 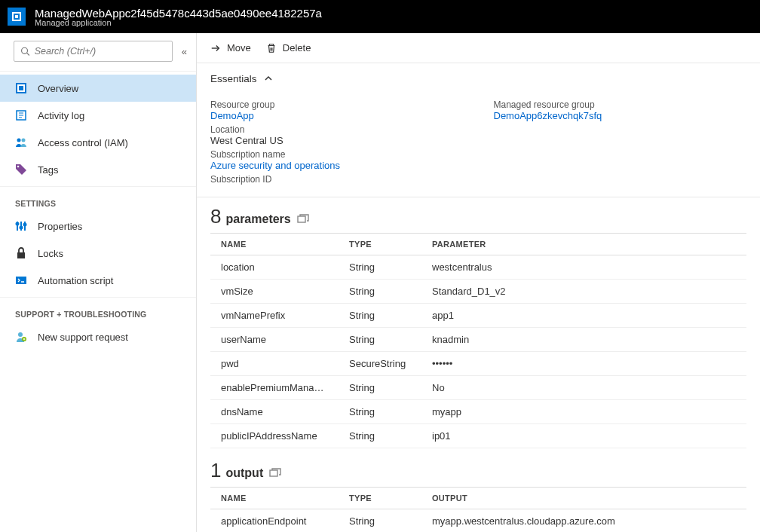 I want to click on sidebar-item-activity-log: Activity log, so click(x=98, y=115).